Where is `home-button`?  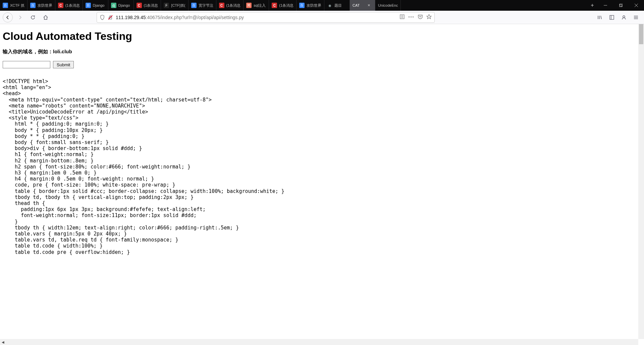 home-button is located at coordinates (46, 17).